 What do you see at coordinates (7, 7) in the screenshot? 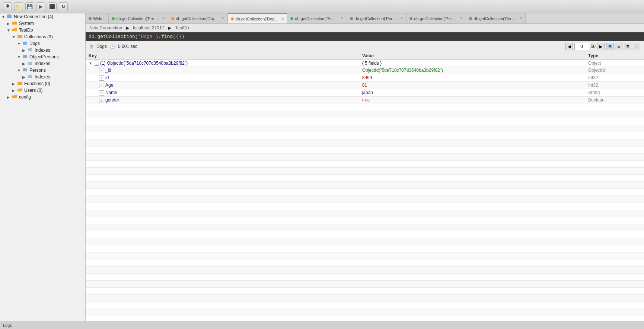
I see `new-button: 🖹` at bounding box center [7, 7].